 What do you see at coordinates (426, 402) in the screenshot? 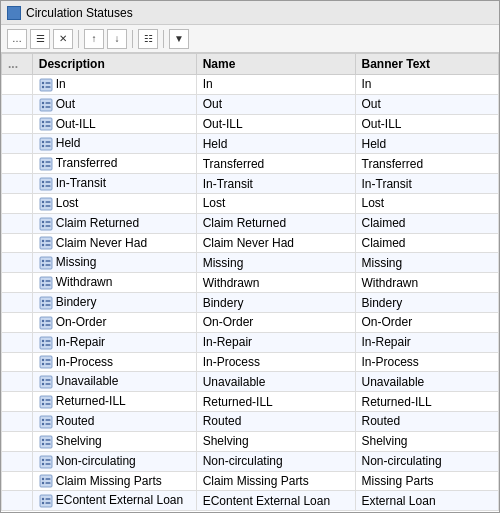
I see `row-banner: Returned-ILL` at bounding box center [426, 402].